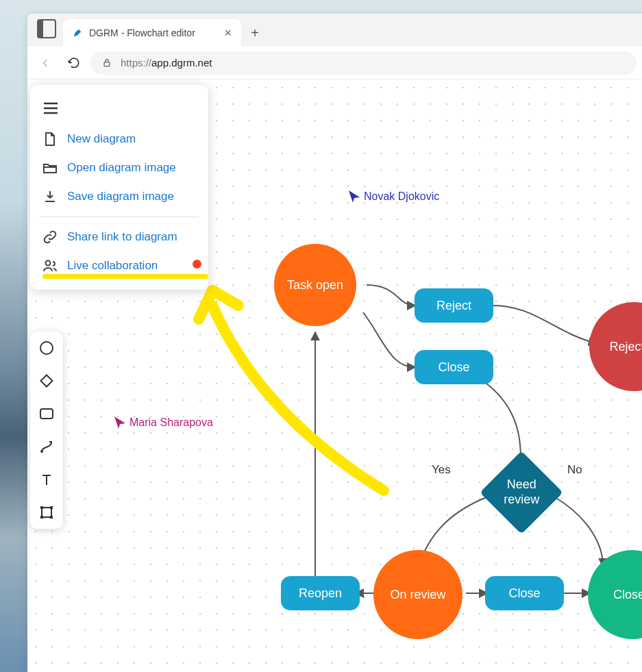 This screenshot has width=642, height=672. What do you see at coordinates (50, 266) in the screenshot?
I see `people-icon` at bounding box center [50, 266].